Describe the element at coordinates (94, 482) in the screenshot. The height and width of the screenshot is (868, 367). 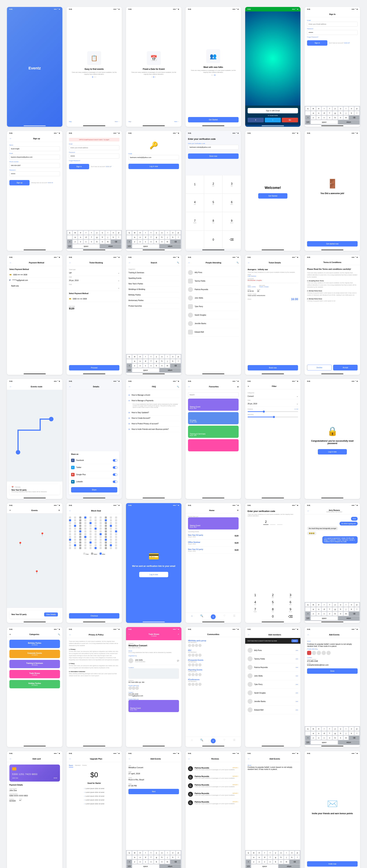
I see `share-option: inLinkedIn` at that location.